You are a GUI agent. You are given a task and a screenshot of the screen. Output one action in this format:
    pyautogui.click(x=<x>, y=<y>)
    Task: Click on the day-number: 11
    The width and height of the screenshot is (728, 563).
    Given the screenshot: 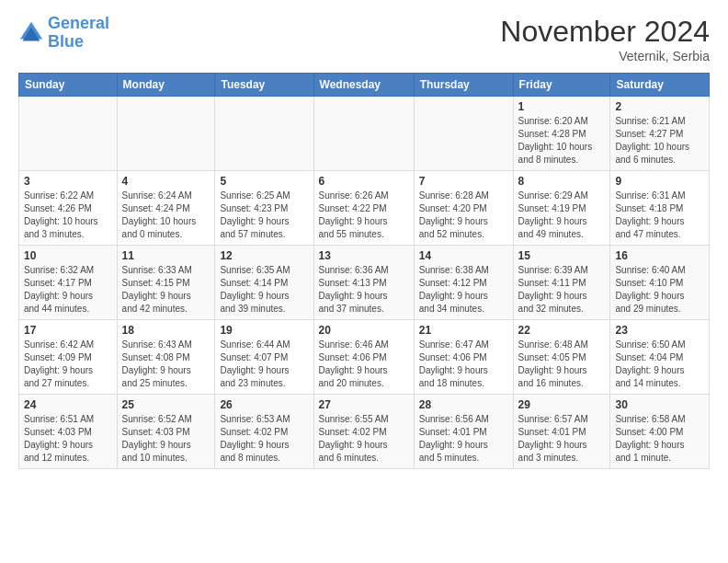 What is the action you would take?
    pyautogui.click(x=166, y=256)
    